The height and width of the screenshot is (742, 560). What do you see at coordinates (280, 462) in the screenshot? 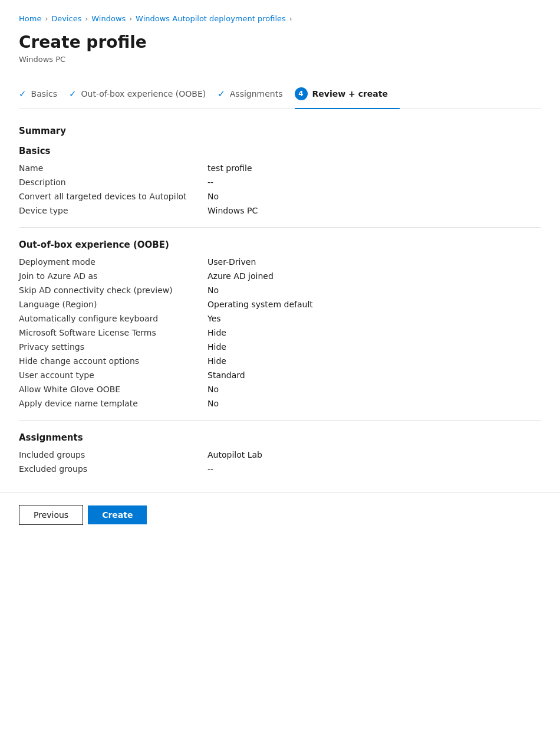
I see `assignments-grid: Included groups Autopilot Lab Excluded g…` at bounding box center [280, 462].